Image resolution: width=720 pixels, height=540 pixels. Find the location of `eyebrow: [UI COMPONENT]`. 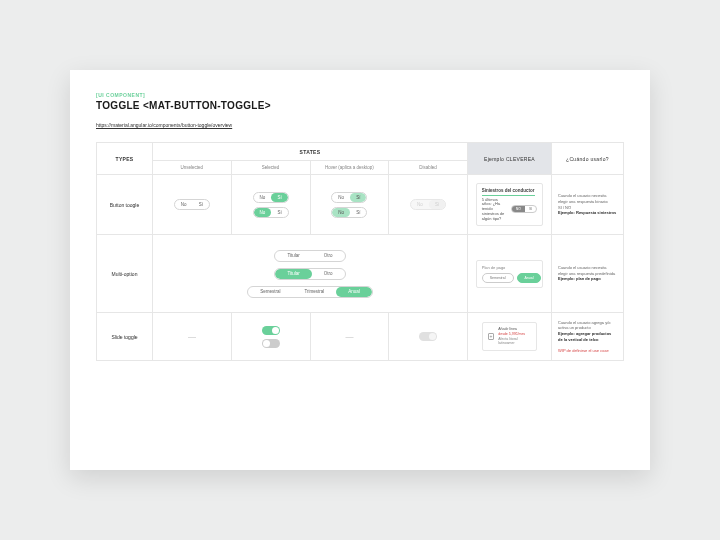

eyebrow: [UI COMPONENT] is located at coordinates (360, 95).